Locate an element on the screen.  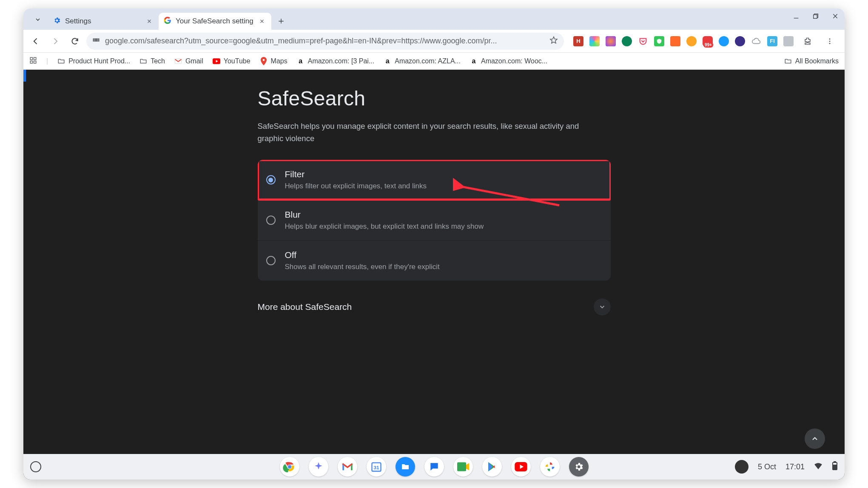
cloud-icon is located at coordinates (756, 41).